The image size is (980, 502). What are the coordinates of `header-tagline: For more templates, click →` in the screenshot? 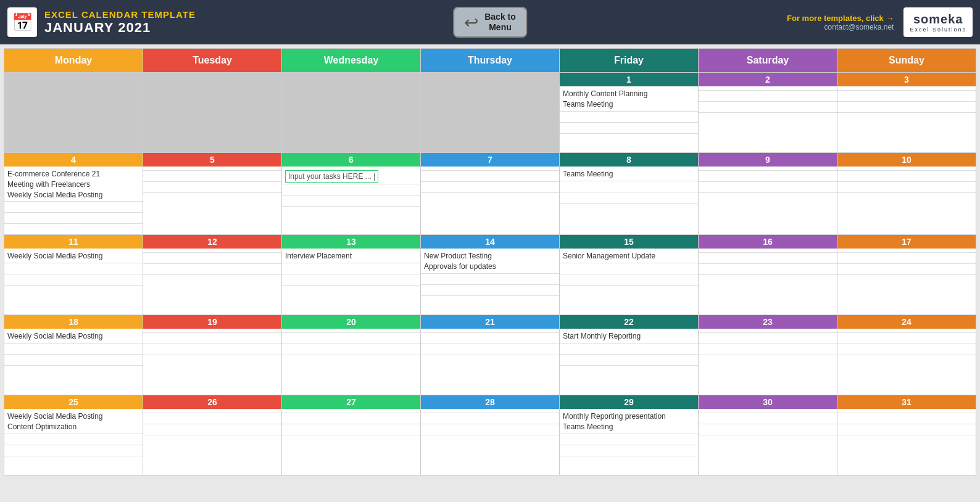 It's located at (841, 19).